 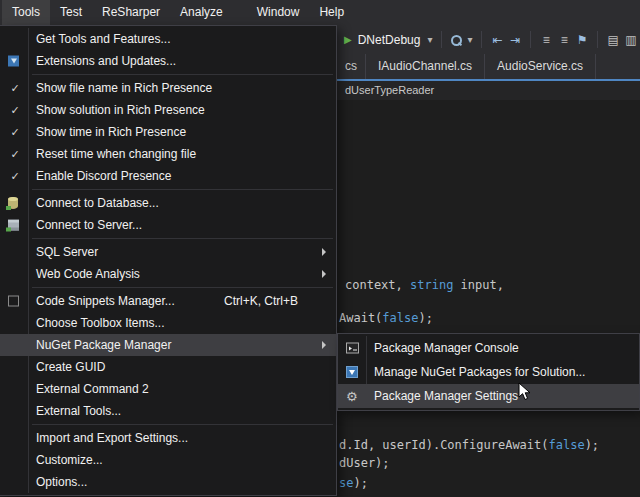 I want to click on navigate-backward-icon: ⇤, so click(x=497, y=40).